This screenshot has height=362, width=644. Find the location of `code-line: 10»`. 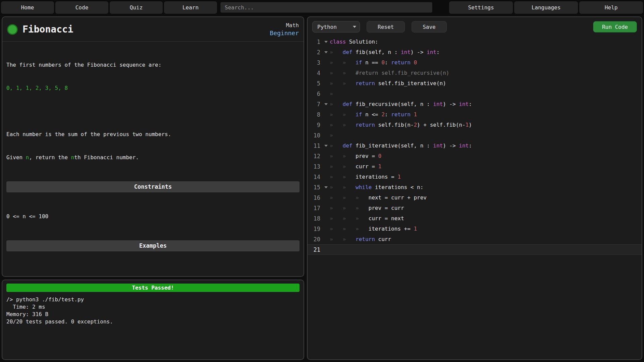

code-line: 10» is located at coordinates (475, 135).